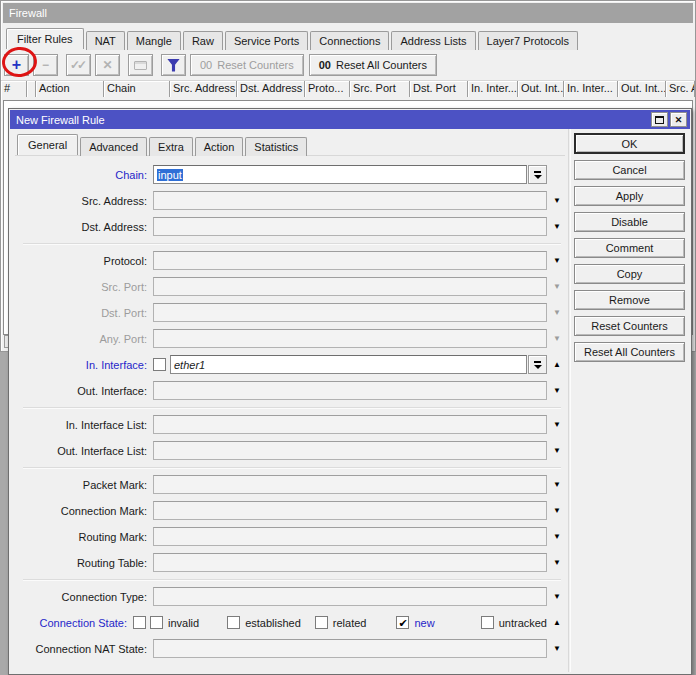  I want to click on related-checkbox, so click(322, 622).